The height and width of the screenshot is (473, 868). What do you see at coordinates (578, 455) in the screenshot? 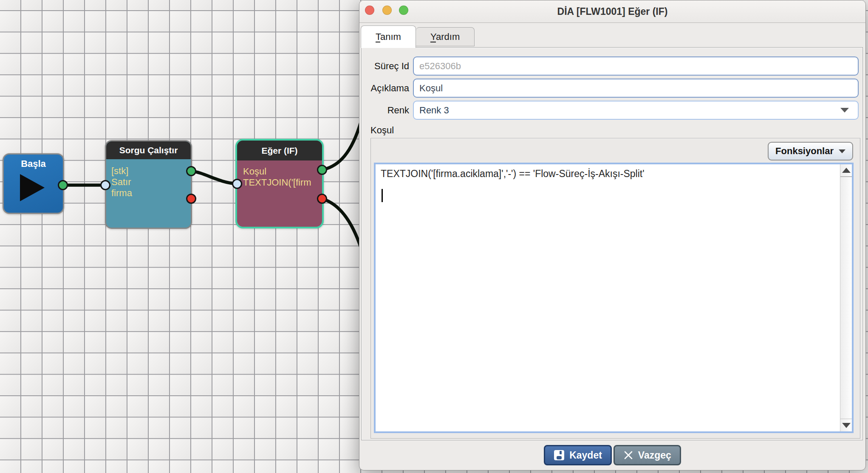
I see `kaydet-button: Kaydet` at bounding box center [578, 455].